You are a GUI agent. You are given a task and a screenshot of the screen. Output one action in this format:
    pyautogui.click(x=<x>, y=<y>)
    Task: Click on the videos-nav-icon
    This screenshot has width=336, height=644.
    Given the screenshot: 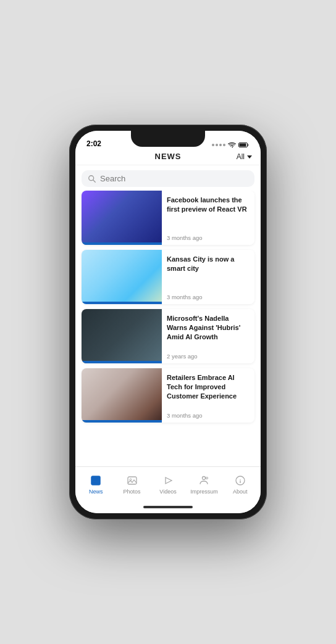 What is the action you would take?
    pyautogui.click(x=168, y=481)
    